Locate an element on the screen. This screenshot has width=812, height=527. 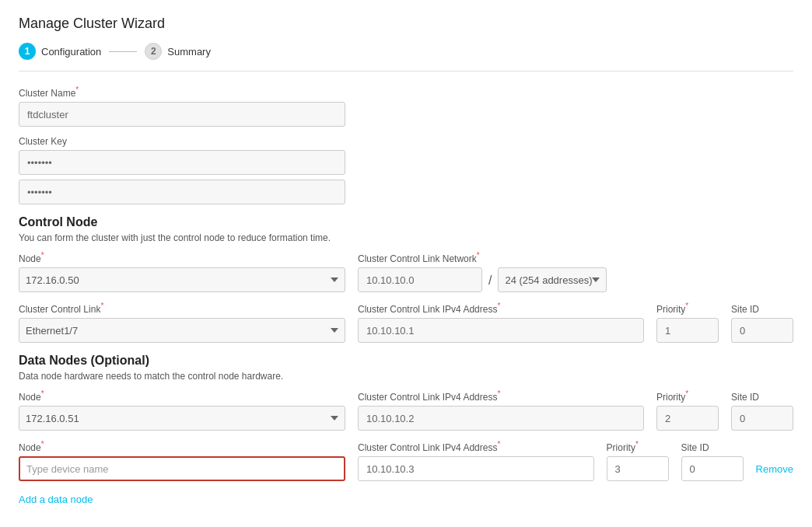
ccl-network-label: Cluster Control Link Network* is located at coordinates (576, 258).